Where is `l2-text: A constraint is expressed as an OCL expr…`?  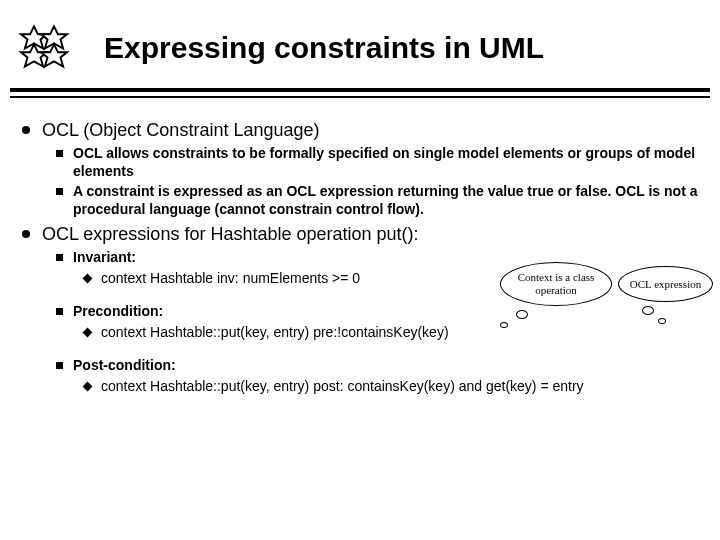 l2-text: A constraint is expressed as an OCL expr… is located at coordinates (390, 200).